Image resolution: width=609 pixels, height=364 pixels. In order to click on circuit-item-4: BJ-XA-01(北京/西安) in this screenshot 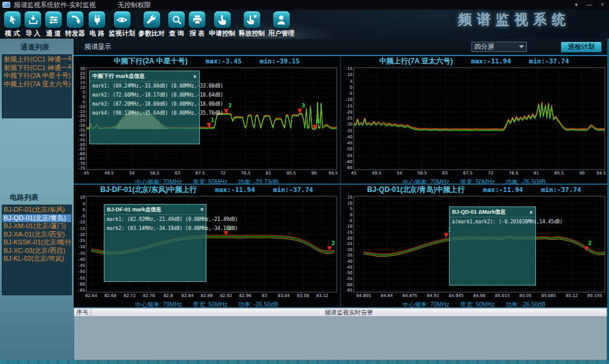, I will do `click(37, 235)`.